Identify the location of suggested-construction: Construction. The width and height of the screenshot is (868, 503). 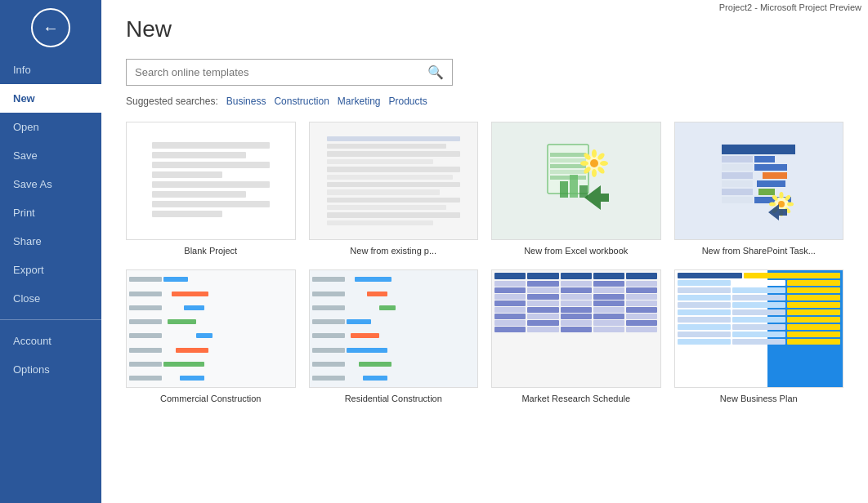
(301, 101).